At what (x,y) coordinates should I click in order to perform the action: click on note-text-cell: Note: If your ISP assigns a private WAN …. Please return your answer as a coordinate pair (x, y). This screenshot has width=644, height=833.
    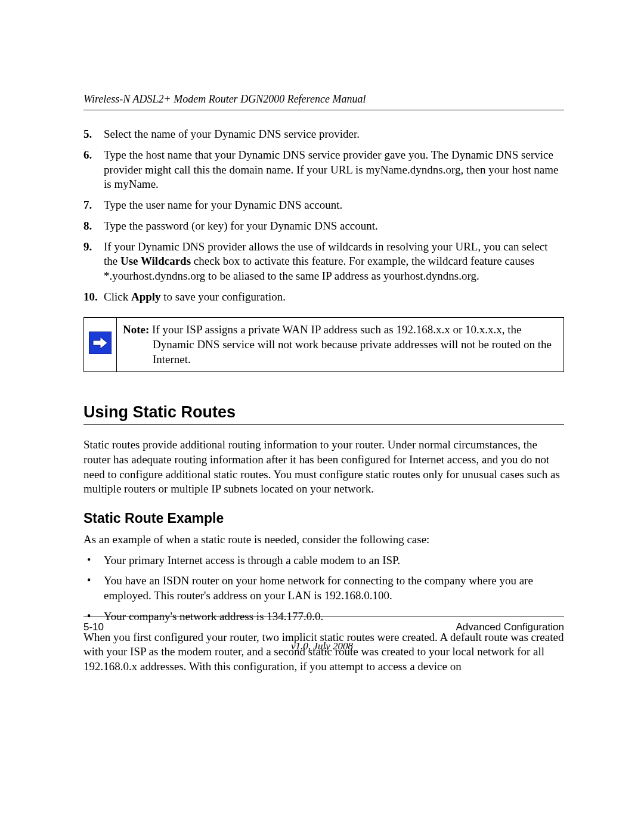
    Looking at the image, I should click on (340, 345).